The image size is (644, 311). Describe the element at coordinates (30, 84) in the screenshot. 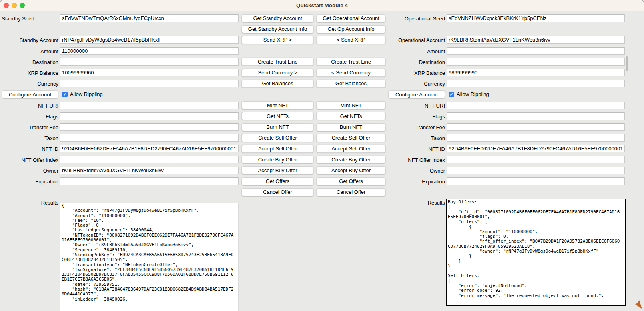

I see `standby-currency-label: Currency` at that location.